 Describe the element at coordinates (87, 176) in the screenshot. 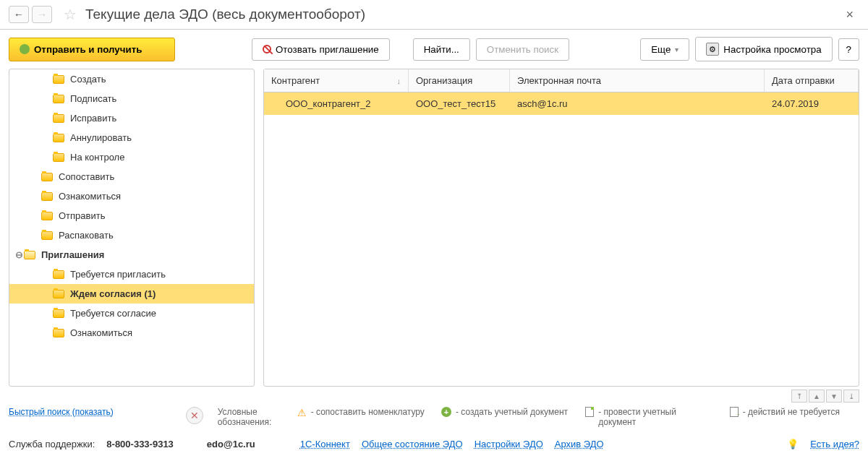

I see `sidebar-item-label: Сопоставить` at that location.